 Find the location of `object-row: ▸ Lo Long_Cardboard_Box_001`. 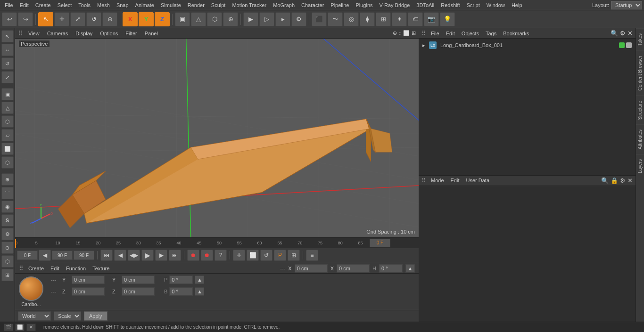

object-row: ▸ Lo Long_Cardboard_Box_001 is located at coordinates (527, 45).